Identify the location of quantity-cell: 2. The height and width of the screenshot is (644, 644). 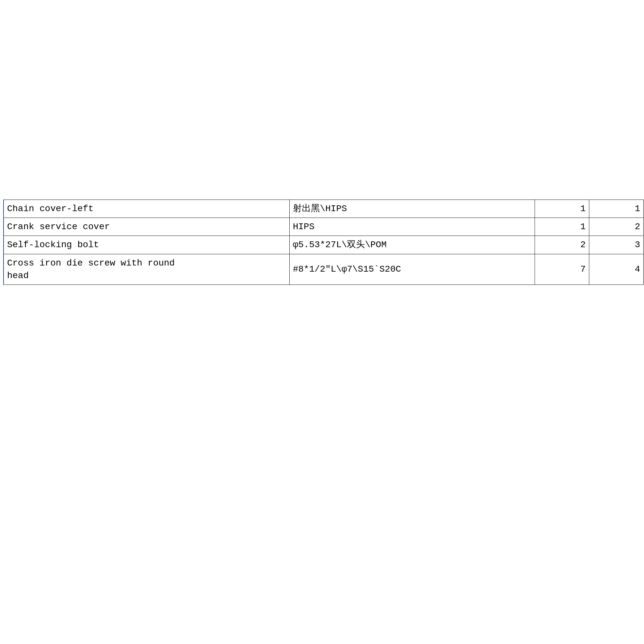
(562, 245).